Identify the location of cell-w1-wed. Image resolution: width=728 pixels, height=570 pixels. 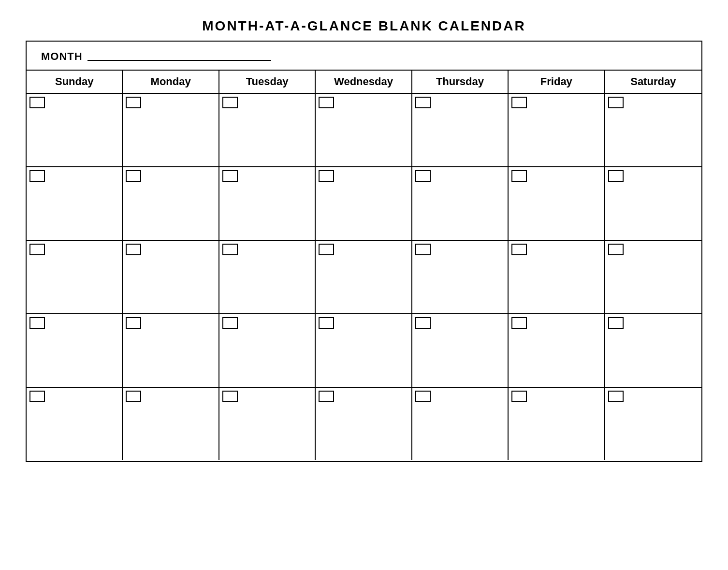
(364, 130).